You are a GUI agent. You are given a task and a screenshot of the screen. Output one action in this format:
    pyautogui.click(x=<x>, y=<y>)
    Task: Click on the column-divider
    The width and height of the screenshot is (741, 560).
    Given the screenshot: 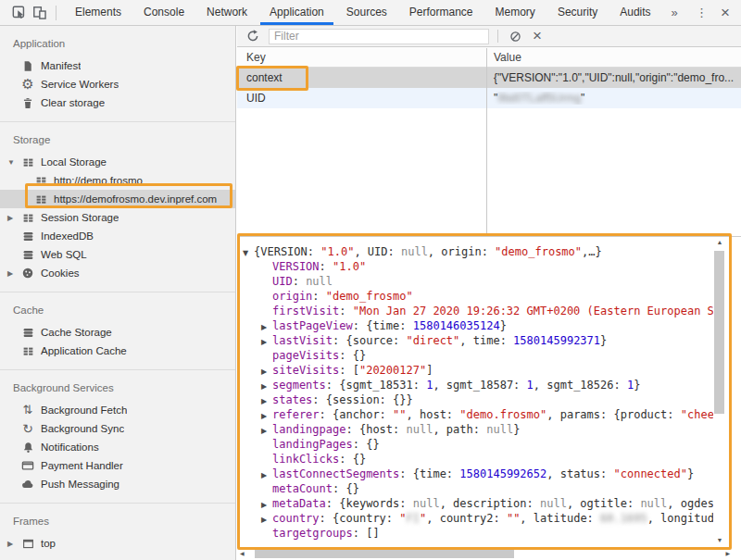 What is the action you would take?
    pyautogui.click(x=487, y=143)
    